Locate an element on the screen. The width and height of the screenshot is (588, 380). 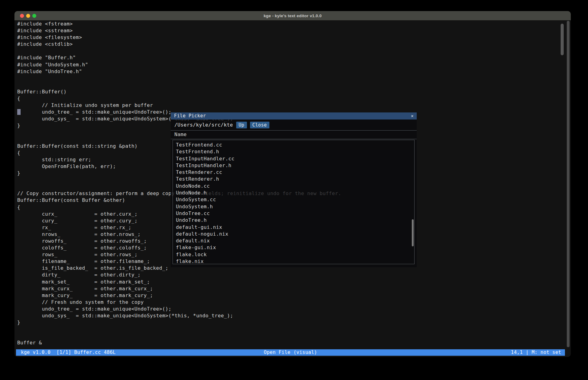
traffic-lights is located at coordinates (28, 16).